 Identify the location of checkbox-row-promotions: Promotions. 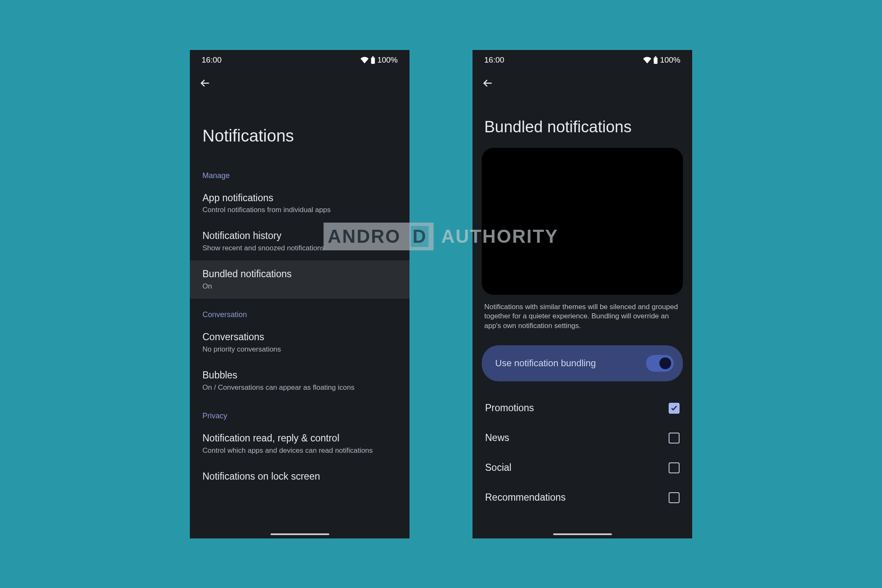
(582, 408).